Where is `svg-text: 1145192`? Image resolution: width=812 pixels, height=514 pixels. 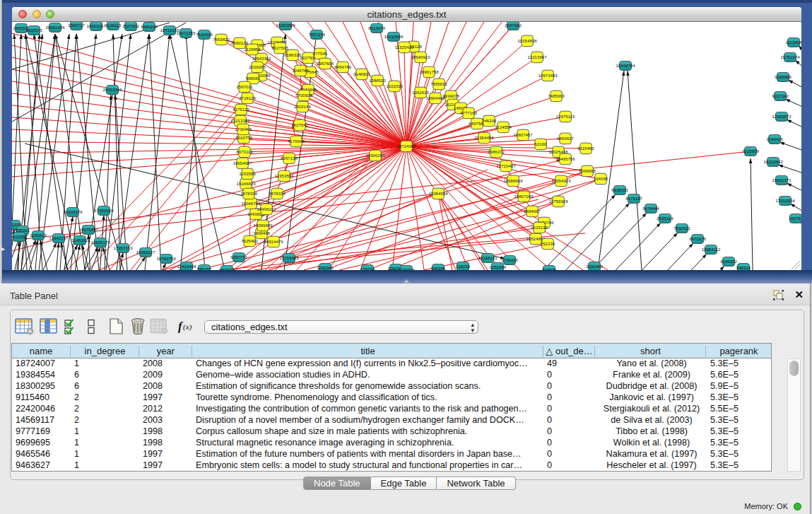
svg-text: 1145192 is located at coordinates (80, 240).